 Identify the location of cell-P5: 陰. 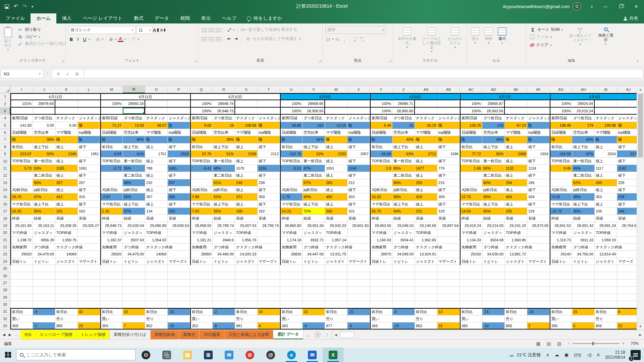
(179, 125).